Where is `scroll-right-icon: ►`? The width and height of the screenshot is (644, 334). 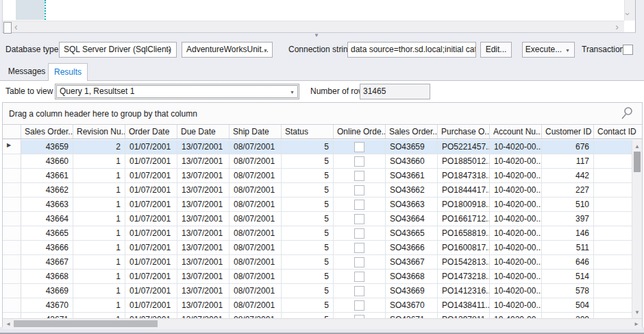
scroll-right-icon: ► is located at coordinates (636, 324).